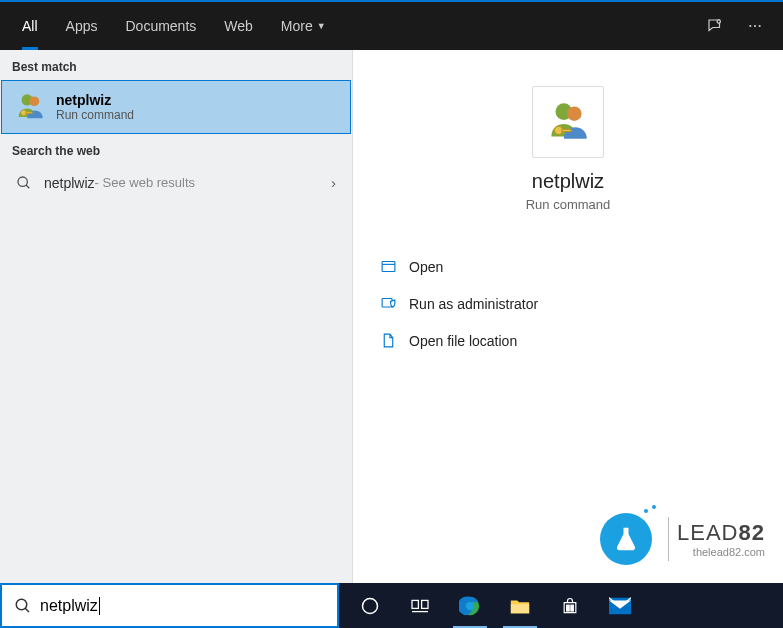 This screenshot has width=783, height=628. I want to click on more-options-icon, so click(755, 26).